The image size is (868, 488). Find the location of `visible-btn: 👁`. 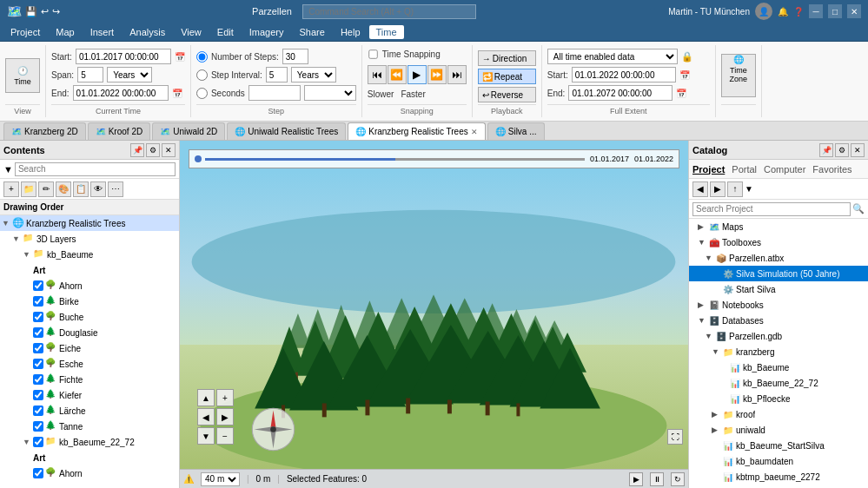

visible-btn: 👁 is located at coordinates (98, 189).